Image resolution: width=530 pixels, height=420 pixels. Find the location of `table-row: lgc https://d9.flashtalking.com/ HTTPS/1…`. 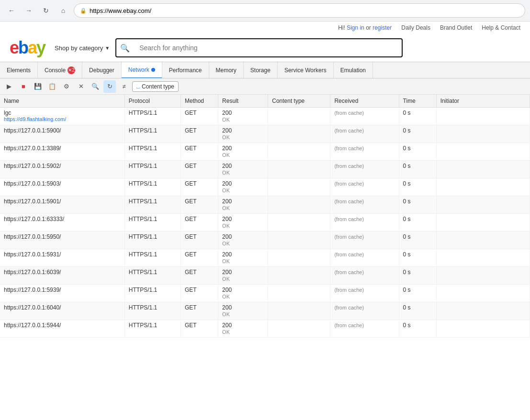

table-row: lgc https://d9.flashtalking.com/ HTTPS/1… is located at coordinates (265, 117).